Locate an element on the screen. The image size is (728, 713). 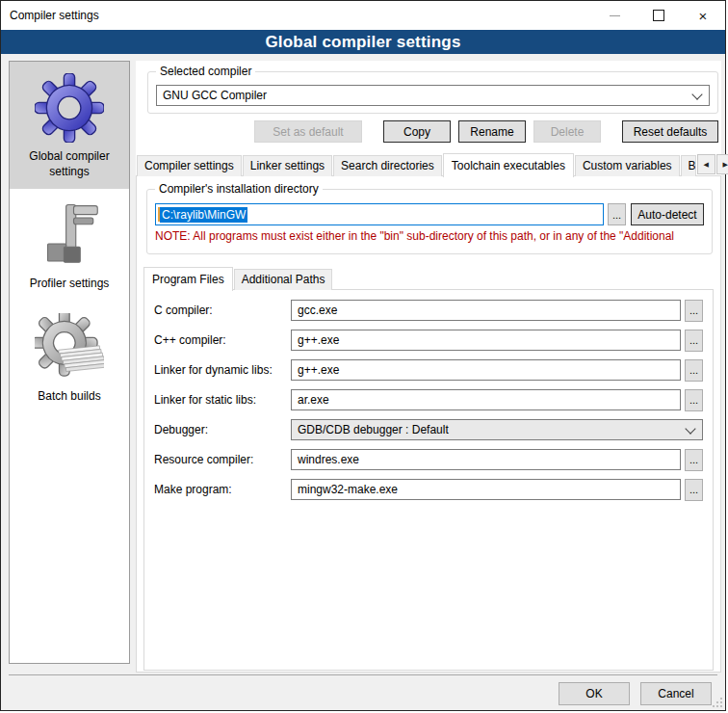
sidebar-item-batch-builds: Batch builds is located at coordinates (69, 358).